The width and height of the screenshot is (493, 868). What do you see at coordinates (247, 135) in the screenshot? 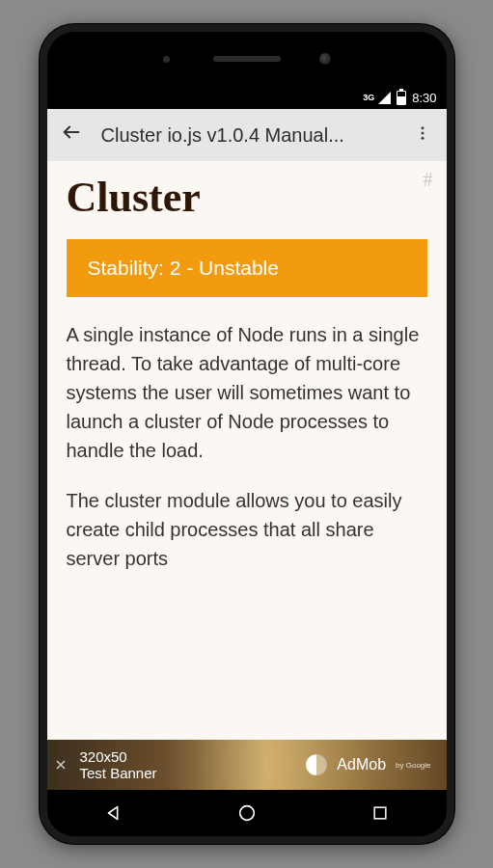
I see `app-bar: Cluster io.js v1.0.4 Manual...` at bounding box center [247, 135].